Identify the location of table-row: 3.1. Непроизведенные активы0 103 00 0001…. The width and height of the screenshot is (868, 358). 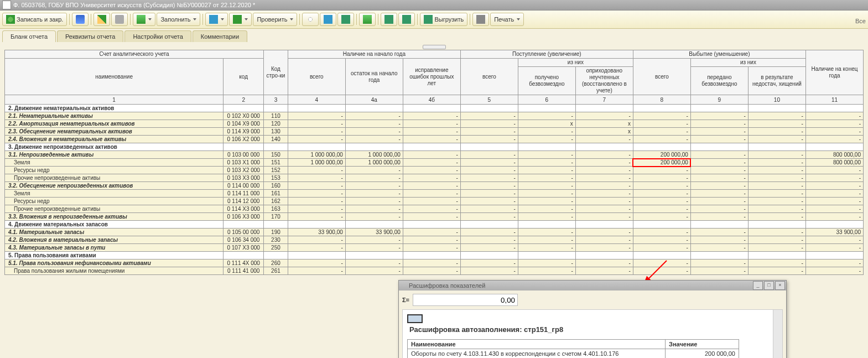
(434, 155).